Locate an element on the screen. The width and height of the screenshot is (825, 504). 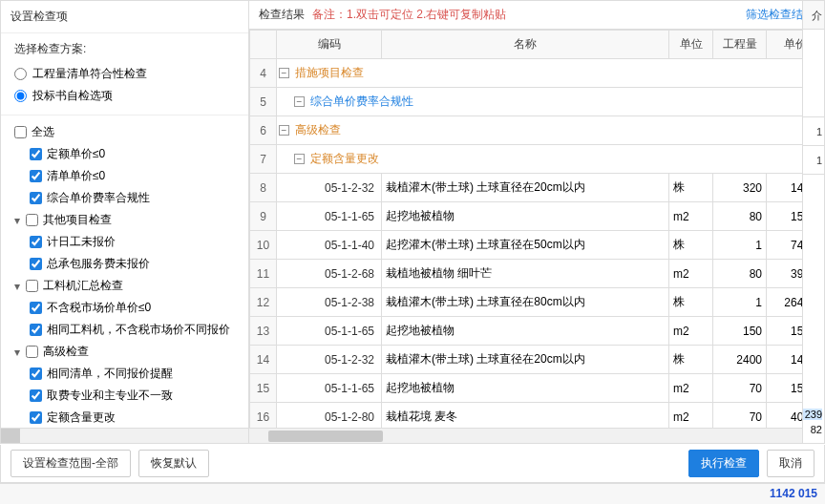
table-row: 1605-1-2-80栽植花境 麦冬m27040.19 is located at coordinates (537, 416).